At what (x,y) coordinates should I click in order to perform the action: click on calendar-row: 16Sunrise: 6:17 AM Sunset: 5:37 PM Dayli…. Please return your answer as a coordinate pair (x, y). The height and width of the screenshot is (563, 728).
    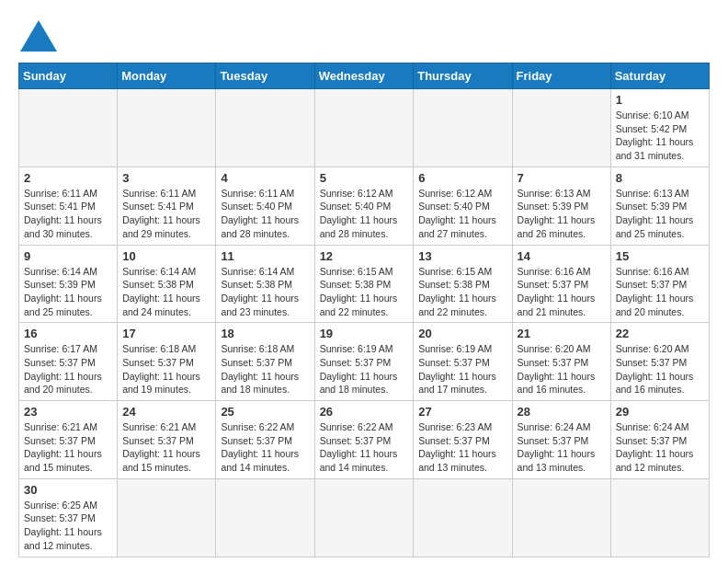
    Looking at the image, I should click on (364, 362).